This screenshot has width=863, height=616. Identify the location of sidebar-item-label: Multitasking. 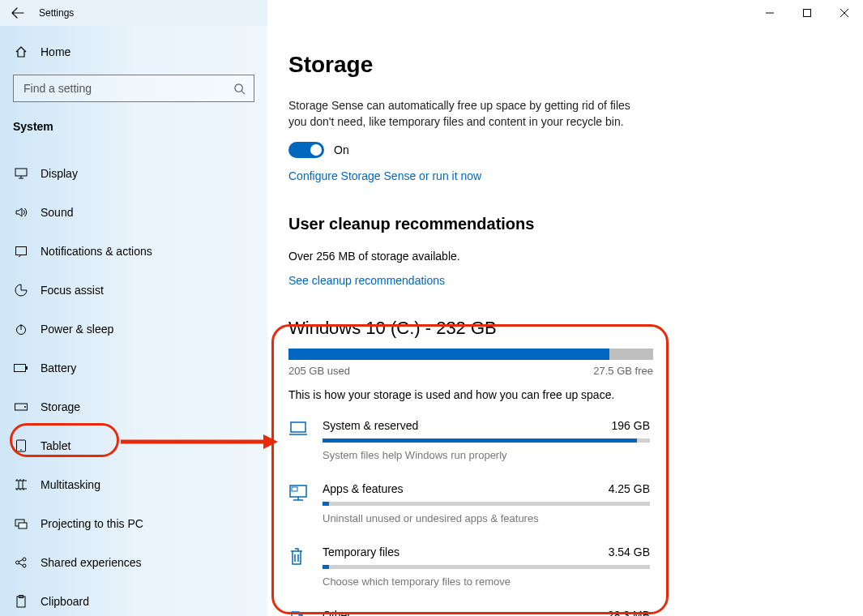
(70, 485).